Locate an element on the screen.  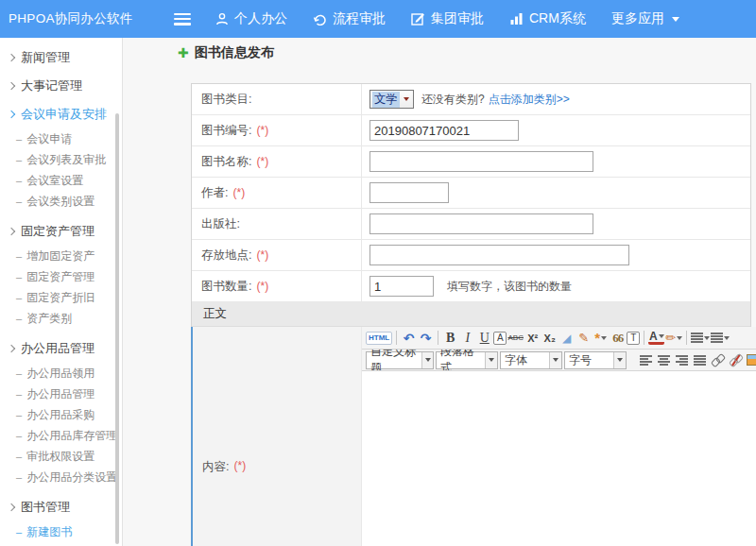
sidebar-item-增加固定资产: –增加固定资产 is located at coordinates (60, 256).